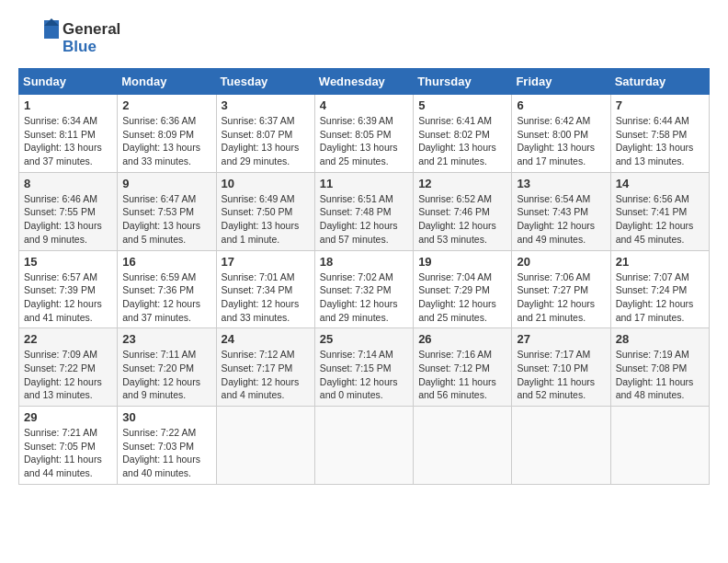  I want to click on calendar-cell: 5Sunrise: 6:41 AM Sunset: 8:02 PM Daylig…, so click(463, 134).